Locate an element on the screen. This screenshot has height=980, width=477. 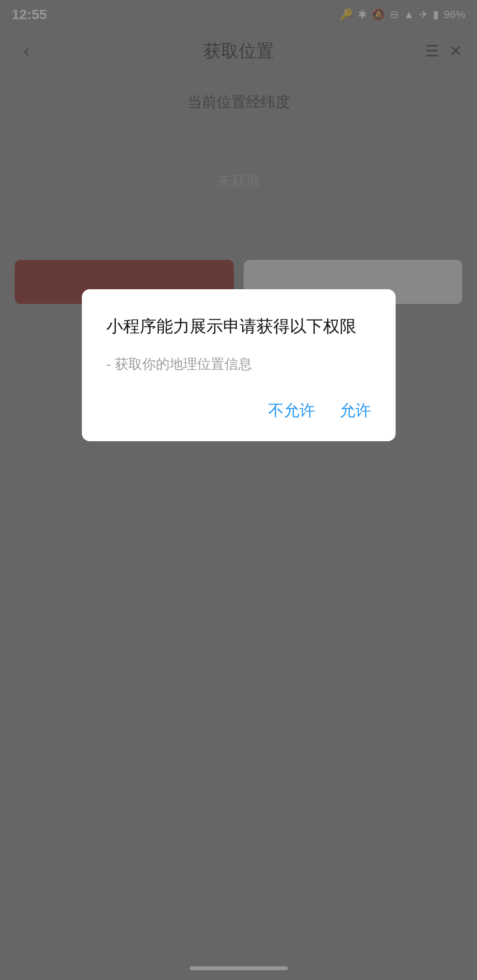
dialog-actions: 不允许 允许 is located at coordinates (239, 411).